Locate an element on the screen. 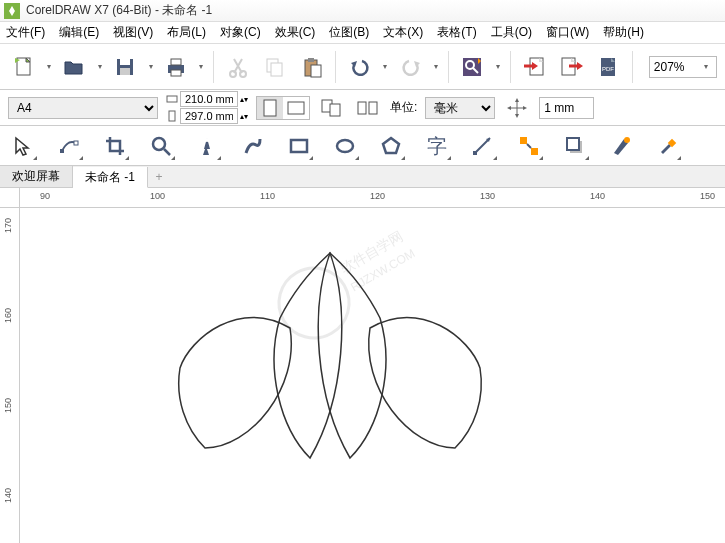 The height and width of the screenshot is (543, 725). copy-button is located at coordinates (274, 67).